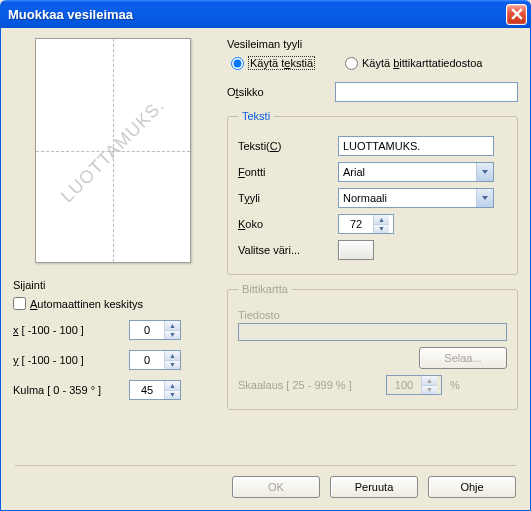 This screenshot has width=531, height=511. I want to click on percent-label: %, so click(455, 385).